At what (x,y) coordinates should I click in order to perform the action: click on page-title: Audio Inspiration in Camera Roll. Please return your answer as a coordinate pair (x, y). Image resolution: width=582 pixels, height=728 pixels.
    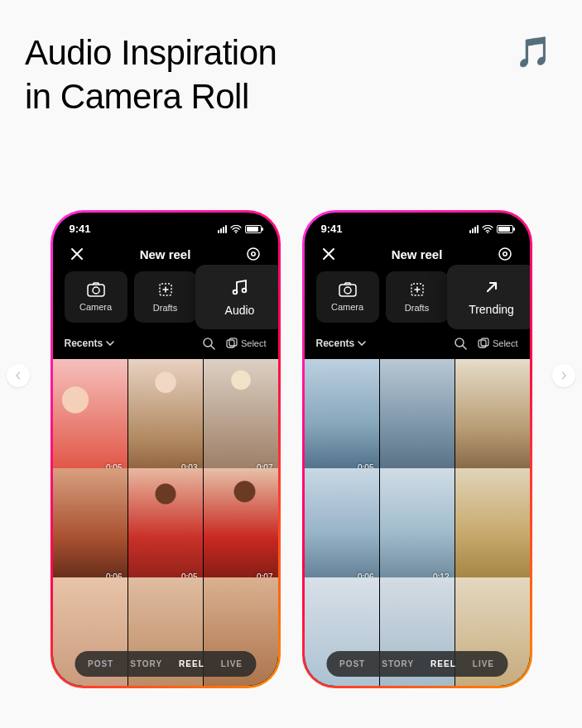
    Looking at the image, I should click on (151, 74).